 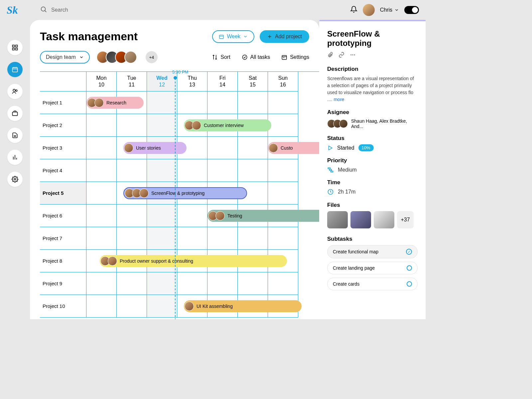 What do you see at coordinates (283, 148) in the screenshot?
I see `grid-cell: Custo` at bounding box center [283, 148].